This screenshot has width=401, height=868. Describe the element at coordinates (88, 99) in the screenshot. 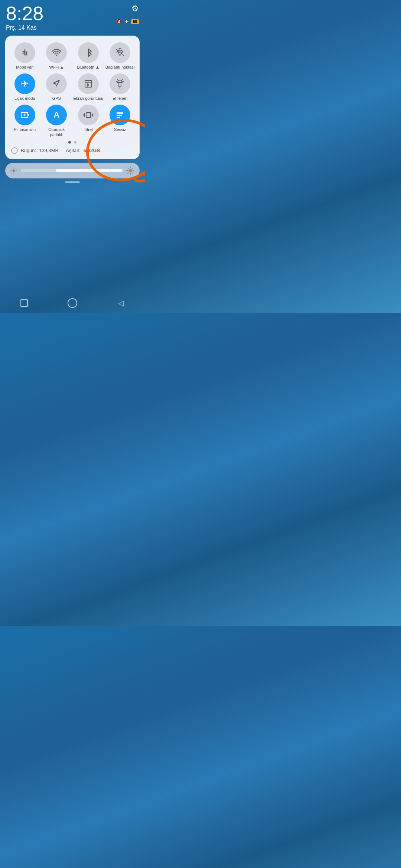

I see `screenshot-label: Ekran görüntüsü` at that location.